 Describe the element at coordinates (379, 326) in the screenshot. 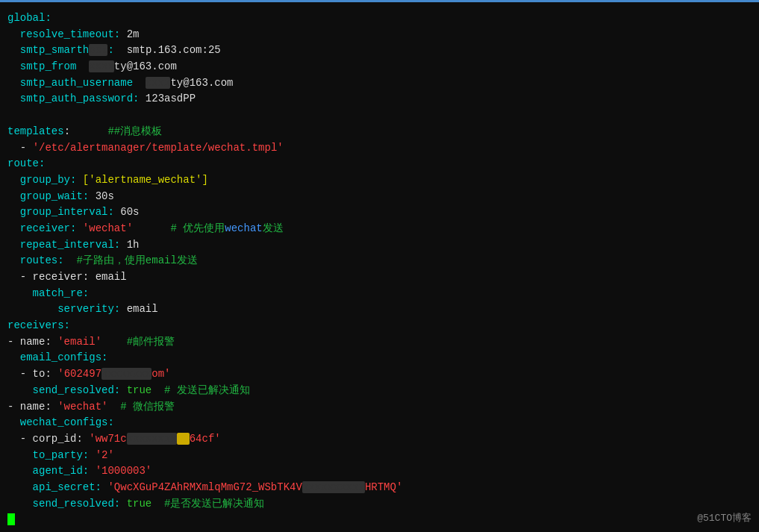

I see `line-receivers: receivers:` at that location.